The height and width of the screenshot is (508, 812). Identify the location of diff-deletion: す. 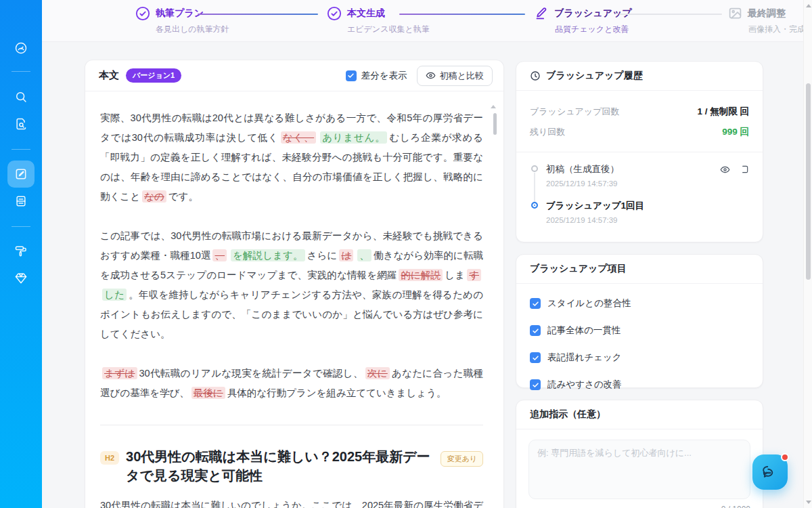
(474, 275).